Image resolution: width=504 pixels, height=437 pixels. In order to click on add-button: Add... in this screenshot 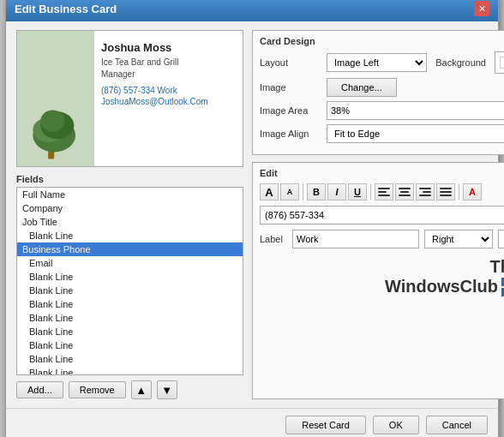, I will do `click(39, 390)`.